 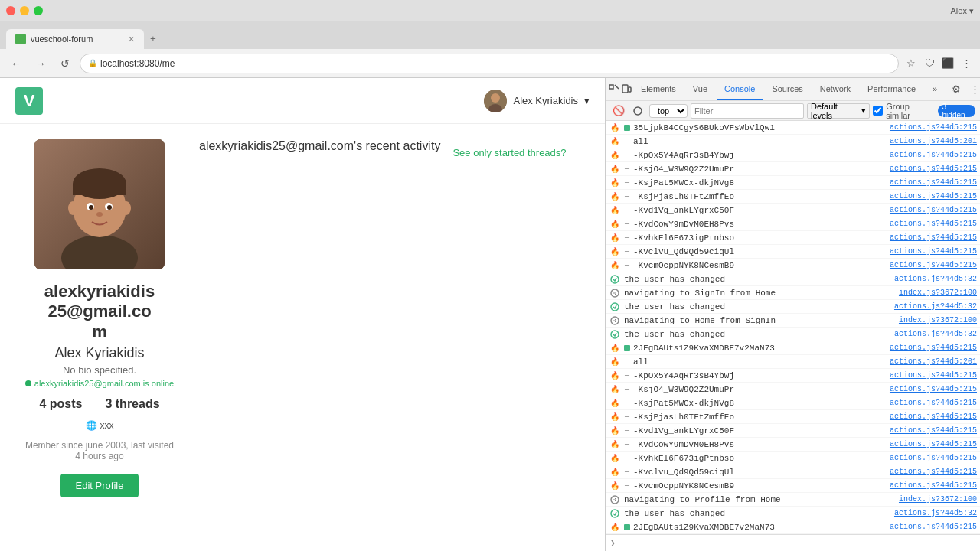 What do you see at coordinates (615, 293) in the screenshot?
I see `router-icon` at bounding box center [615, 293].